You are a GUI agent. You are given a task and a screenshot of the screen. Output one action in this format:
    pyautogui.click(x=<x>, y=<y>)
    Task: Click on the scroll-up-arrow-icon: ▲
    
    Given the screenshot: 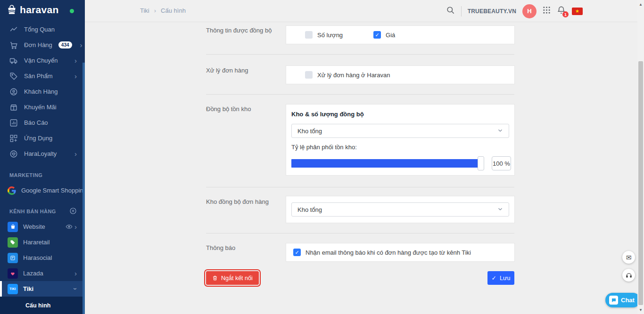 What is the action you would take?
    pyautogui.click(x=641, y=4)
    